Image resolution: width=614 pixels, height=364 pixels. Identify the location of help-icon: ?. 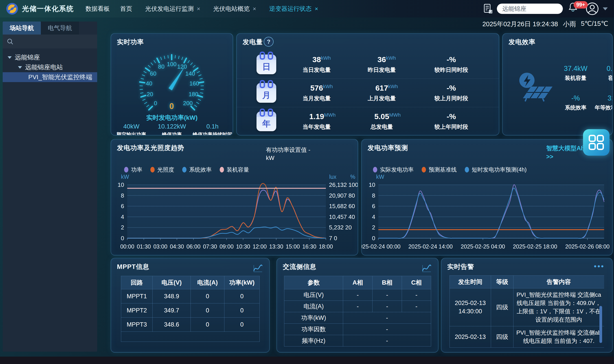
(269, 42).